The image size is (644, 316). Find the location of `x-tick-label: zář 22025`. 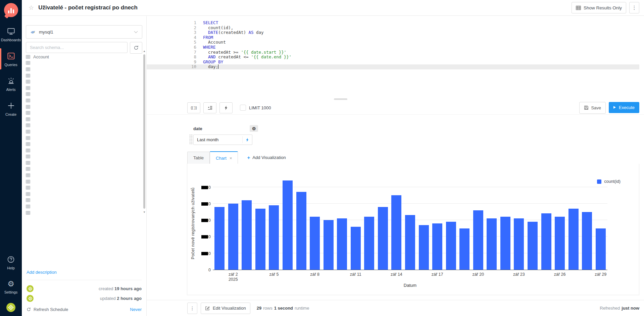

x-tick-label: zář 22025 is located at coordinates (233, 277).